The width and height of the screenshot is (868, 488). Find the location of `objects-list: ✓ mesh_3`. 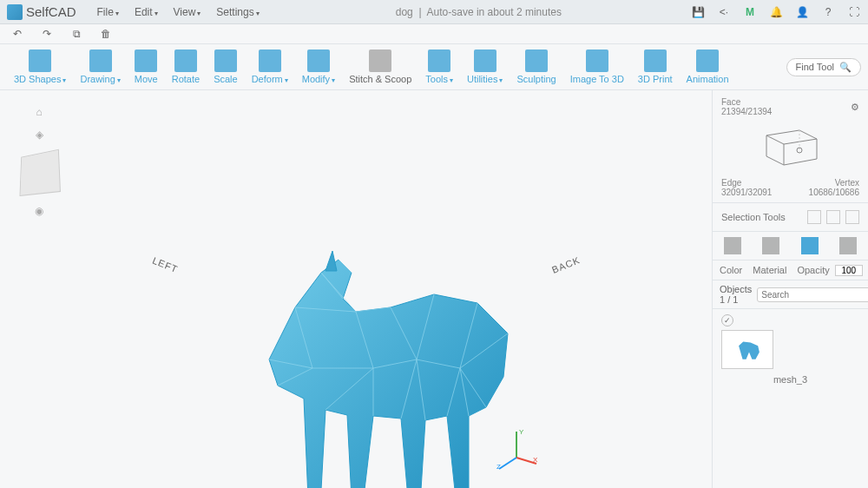

objects-list: ✓ mesh_3 is located at coordinates (790, 349).